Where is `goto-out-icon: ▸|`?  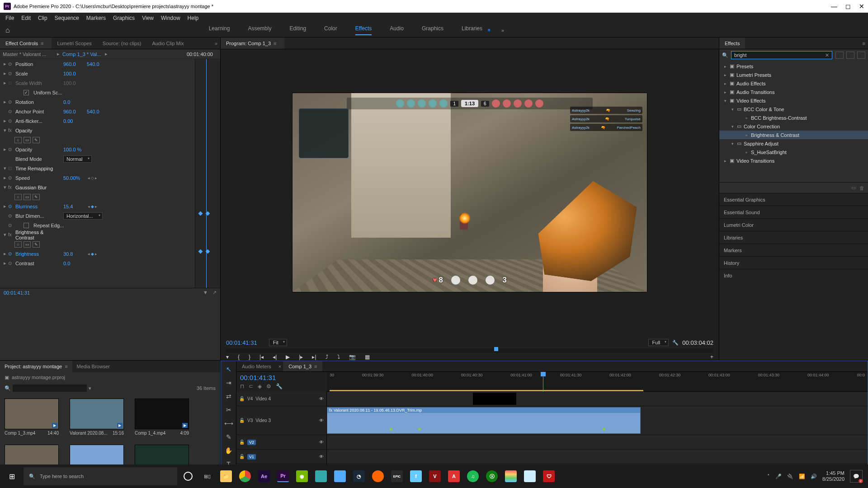 goto-out-icon: ▸| is located at coordinates (314, 357).